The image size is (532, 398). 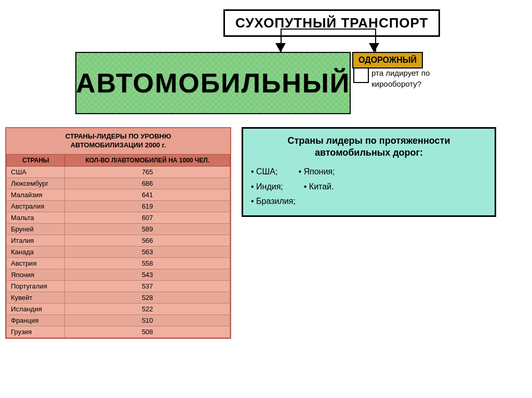 I want to click on list-col1: • США;, so click(x=264, y=172).